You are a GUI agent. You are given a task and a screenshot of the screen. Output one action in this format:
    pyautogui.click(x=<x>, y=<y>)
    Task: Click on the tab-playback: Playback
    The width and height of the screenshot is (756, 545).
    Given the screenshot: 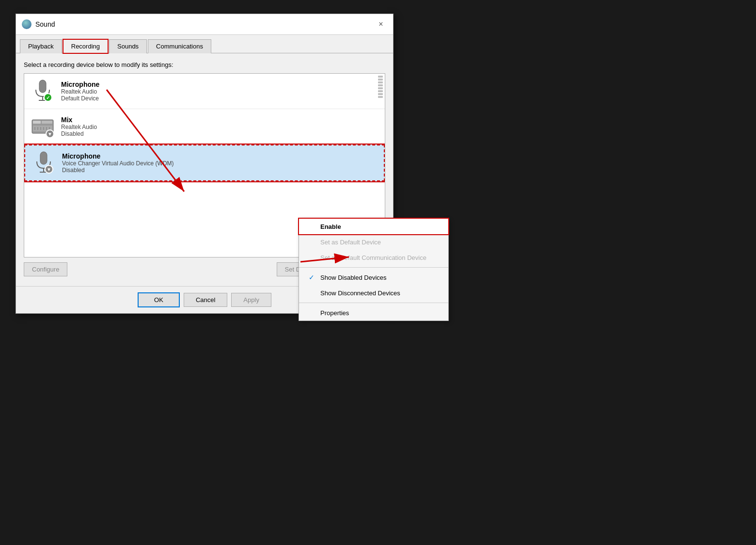 What is the action you would take?
    pyautogui.click(x=41, y=47)
    